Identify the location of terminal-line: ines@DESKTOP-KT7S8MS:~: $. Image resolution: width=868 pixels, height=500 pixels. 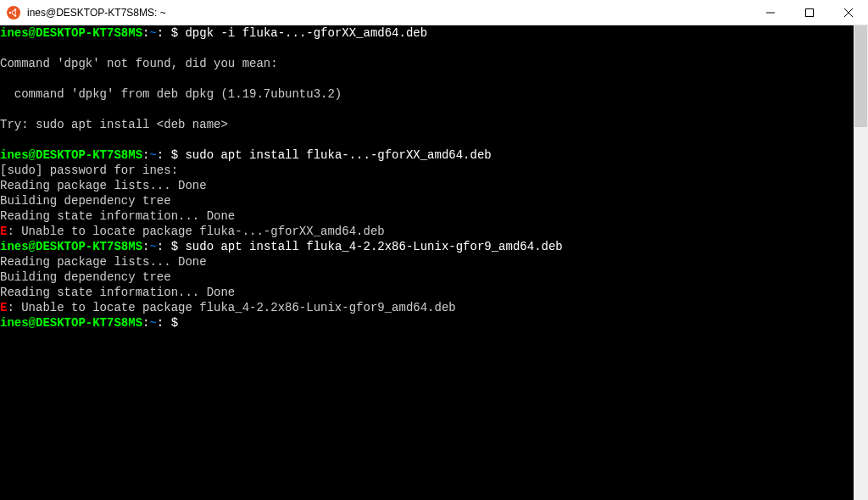
(427, 323).